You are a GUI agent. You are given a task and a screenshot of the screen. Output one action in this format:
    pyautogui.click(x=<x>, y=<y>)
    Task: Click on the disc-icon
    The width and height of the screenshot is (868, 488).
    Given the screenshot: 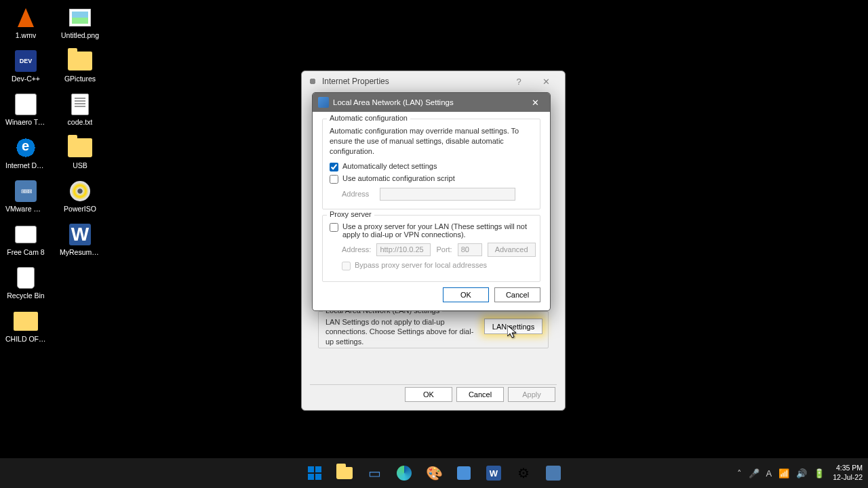 What is the action you would take?
    pyautogui.click(x=80, y=191)
    